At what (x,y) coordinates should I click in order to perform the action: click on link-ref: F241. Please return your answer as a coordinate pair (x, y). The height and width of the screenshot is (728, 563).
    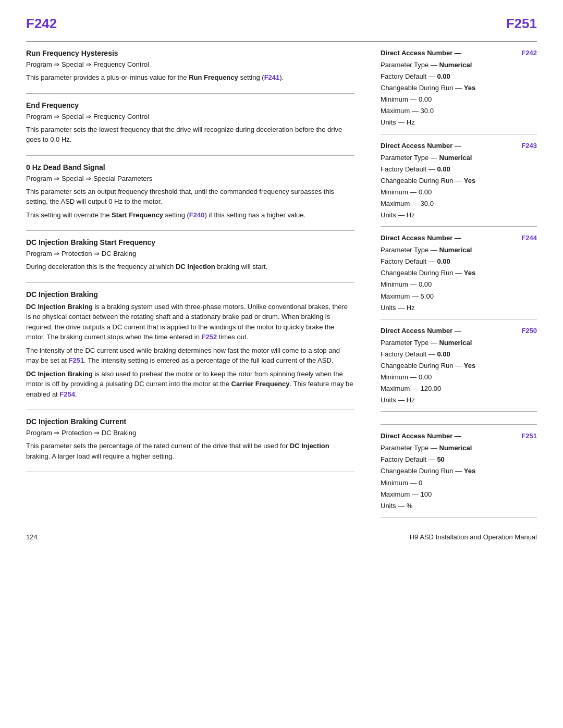
    Looking at the image, I should click on (272, 77).